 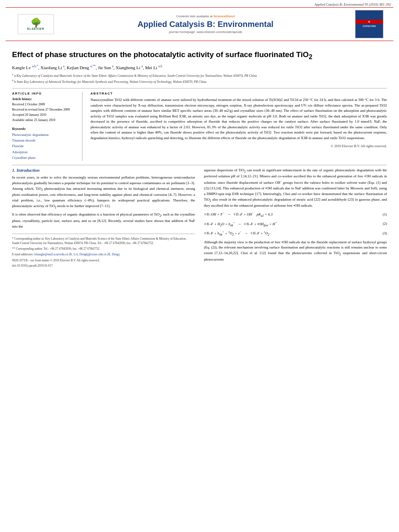 What do you see at coordinates (104, 261) in the screenshot?
I see `issn-line: 0926-3373/$ – see front matter © 2010 El…` at bounding box center [104, 261].